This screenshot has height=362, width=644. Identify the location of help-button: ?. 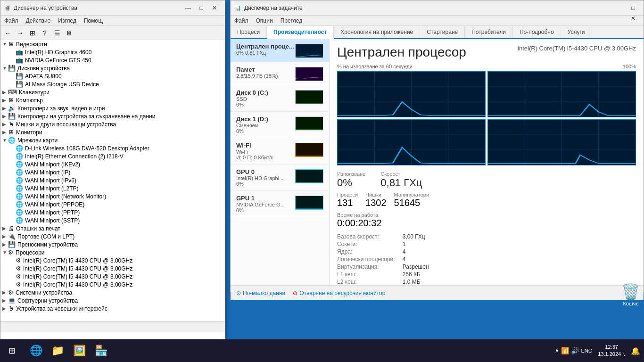
(45, 33).